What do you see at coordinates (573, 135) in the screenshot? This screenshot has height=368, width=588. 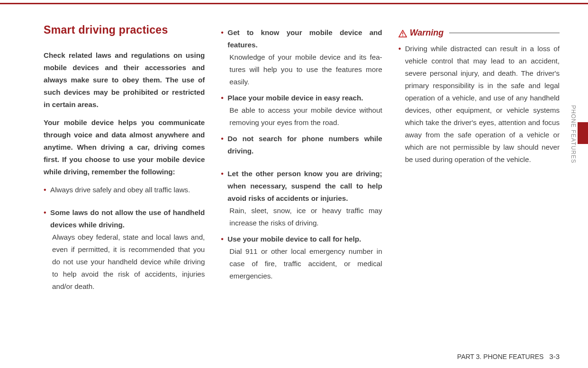 I see `vertical-section-label: PHONE FEATURES` at bounding box center [573, 135].